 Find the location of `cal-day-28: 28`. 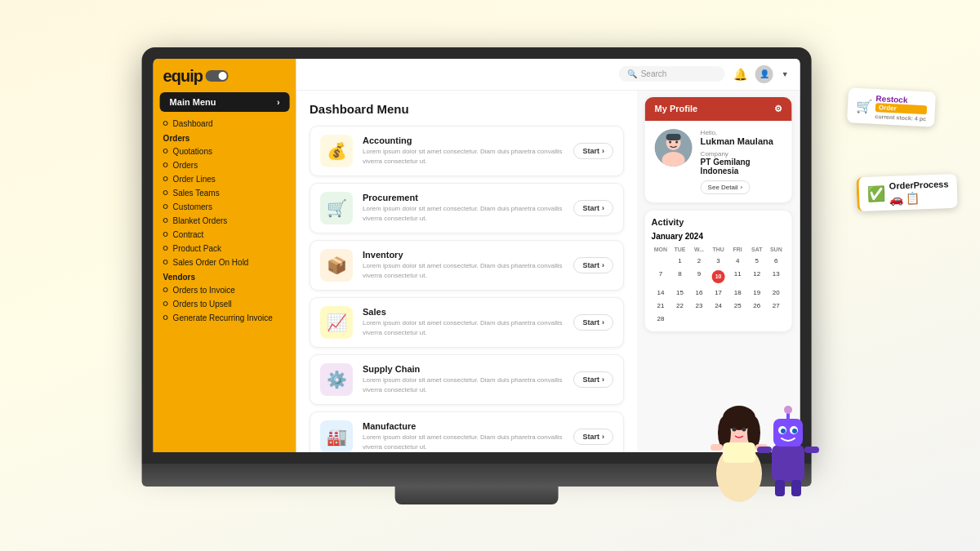

cal-day-28: 28 is located at coordinates (662, 318).